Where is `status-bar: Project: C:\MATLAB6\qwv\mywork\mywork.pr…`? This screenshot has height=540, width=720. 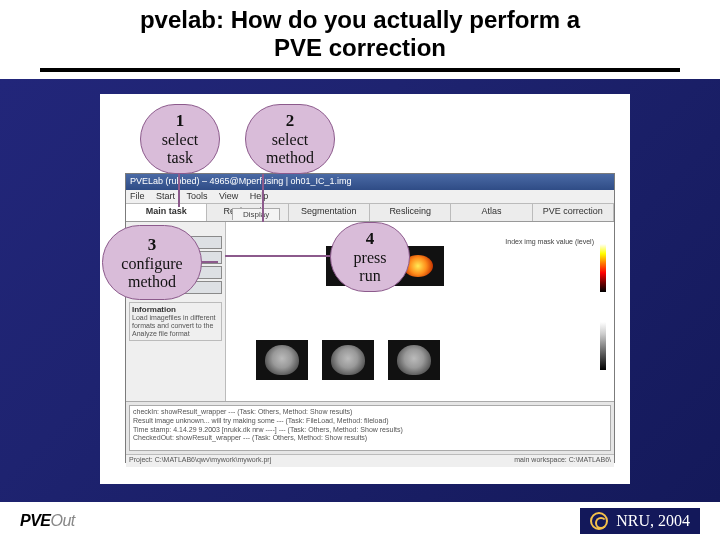 status-bar: Project: C:\MATLAB6\qwv\mywork\mywork.pr… is located at coordinates (370, 460).